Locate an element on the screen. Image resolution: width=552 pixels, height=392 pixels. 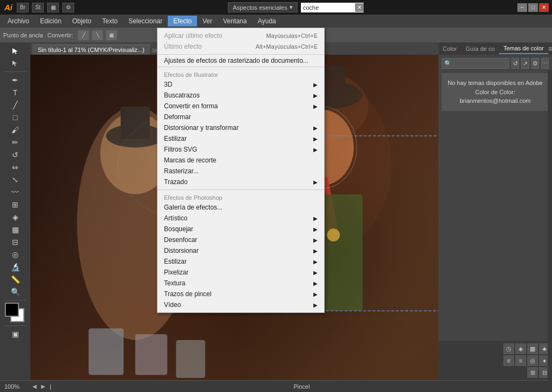
manage-tool: ▦ is located at coordinates (111, 35).